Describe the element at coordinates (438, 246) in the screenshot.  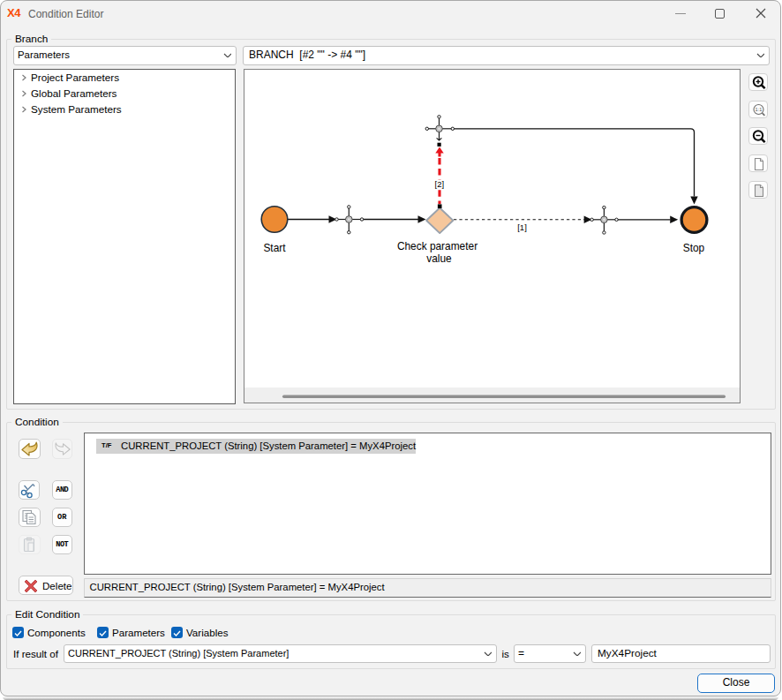
I see `svg-text: Check parameter` at that location.